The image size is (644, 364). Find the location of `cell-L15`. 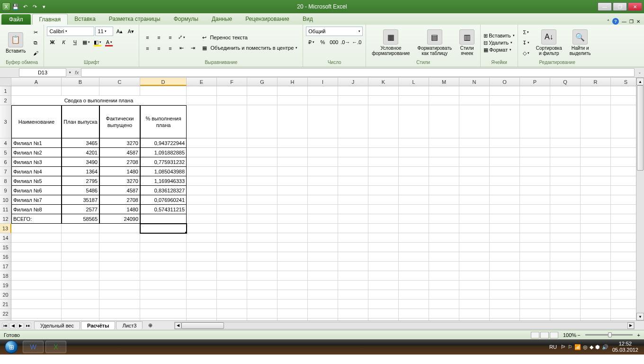

cell-L15 is located at coordinates (414, 247).